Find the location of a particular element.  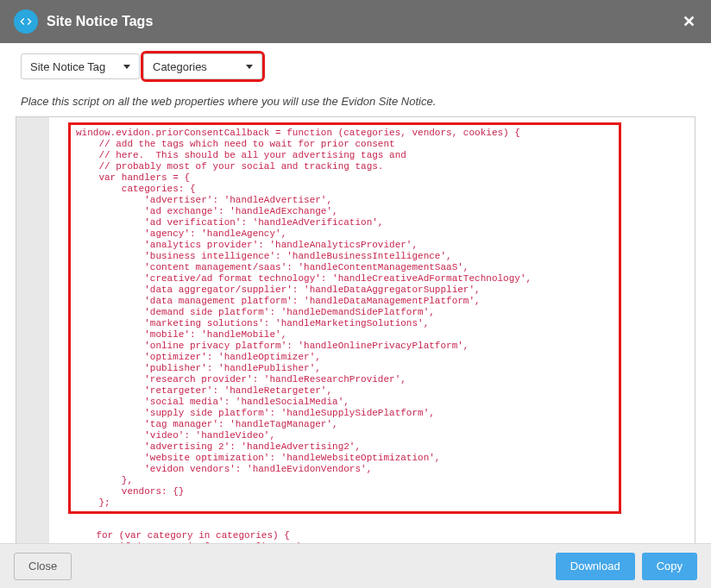

code-line: // probably most of your social and trac… is located at coordinates (345, 167).